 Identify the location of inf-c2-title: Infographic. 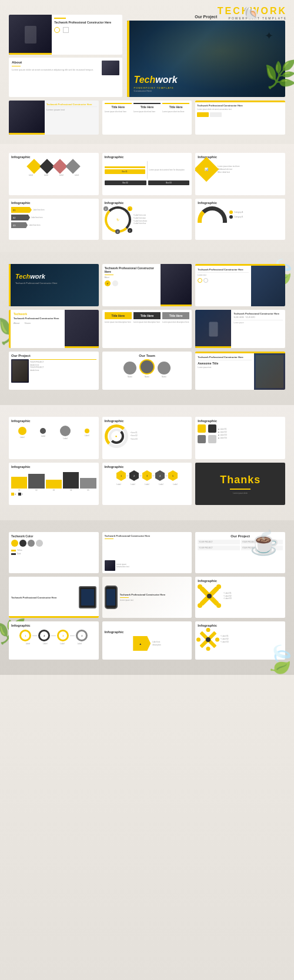
(147, 421).